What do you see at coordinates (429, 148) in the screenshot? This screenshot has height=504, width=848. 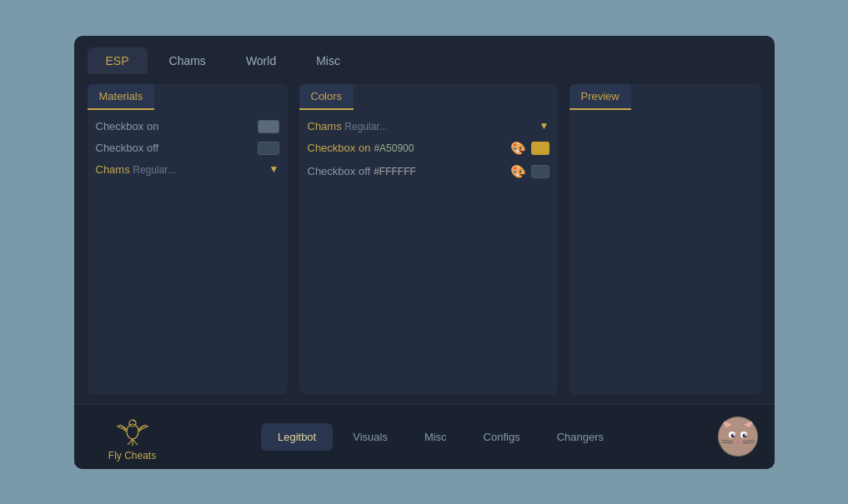 I see `colors-checkbox-on-row: Checkbox on #A50900 🎨` at bounding box center [429, 148].